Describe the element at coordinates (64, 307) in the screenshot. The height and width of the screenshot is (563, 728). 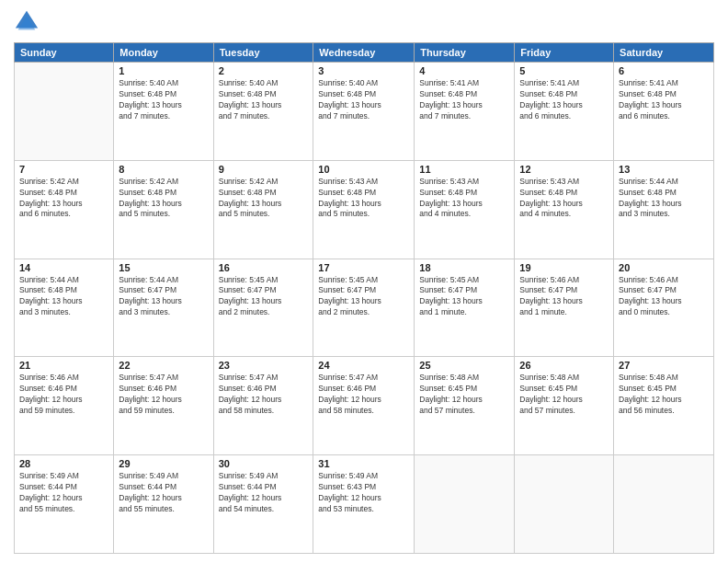
I see `calendar-cell: 14Sunrise: 5:44 AM Sunset: 6:48 PM Dayli…` at that location.